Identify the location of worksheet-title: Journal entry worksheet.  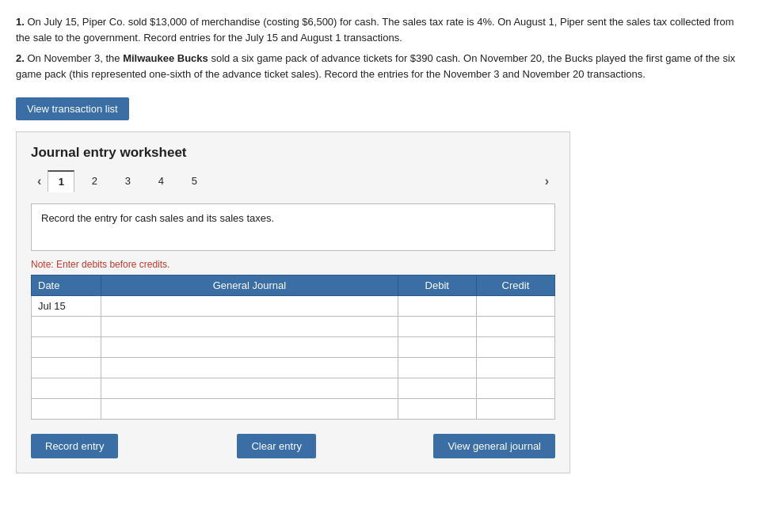
(293, 153).